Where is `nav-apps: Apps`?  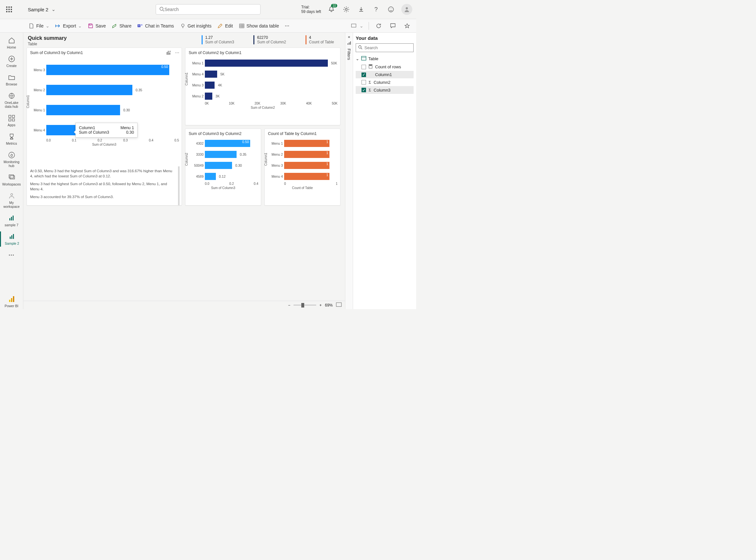 nav-apps: Apps is located at coordinates (12, 121).